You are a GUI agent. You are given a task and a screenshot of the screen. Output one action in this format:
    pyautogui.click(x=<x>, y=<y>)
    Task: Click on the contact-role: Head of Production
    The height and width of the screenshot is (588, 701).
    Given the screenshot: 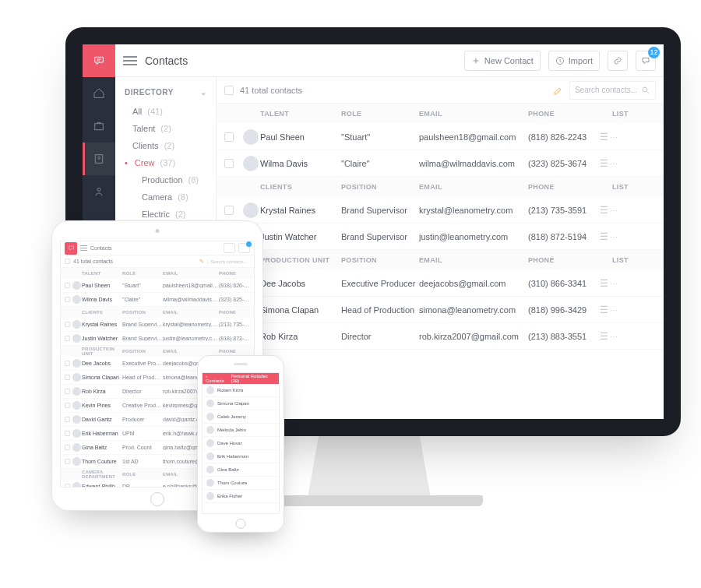 What is the action you would take?
    pyautogui.click(x=143, y=377)
    